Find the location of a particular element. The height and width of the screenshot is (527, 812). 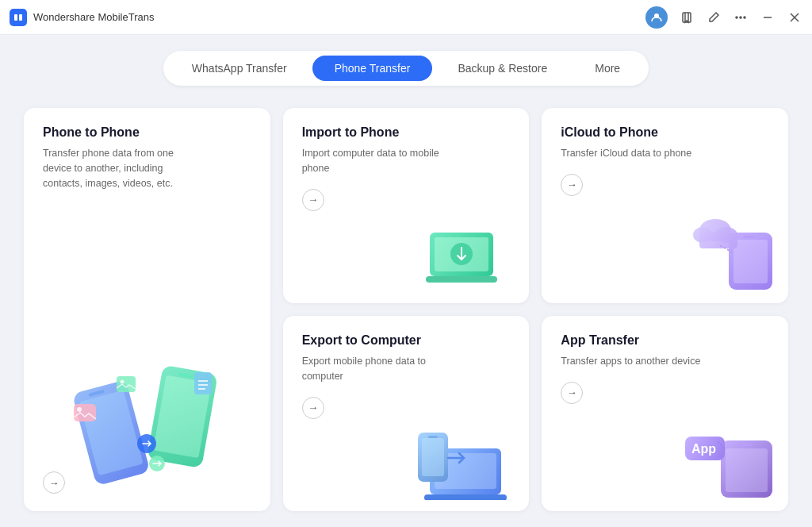

card-import-title: Import to Phone is located at coordinates (406, 133).